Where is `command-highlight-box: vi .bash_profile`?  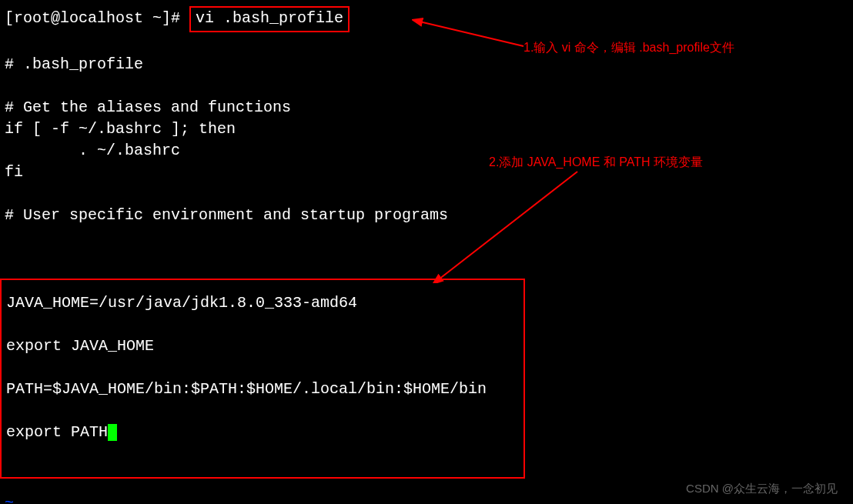
command-highlight-box: vi .bash_profile is located at coordinates (269, 19).